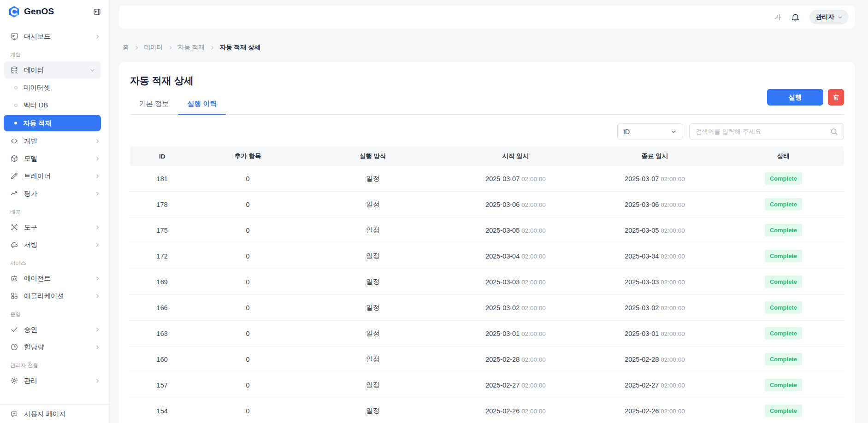 Image resolution: width=868 pixels, height=423 pixels. What do you see at coordinates (126, 47) in the screenshot?
I see `breadcrumb-link: 홈` at bounding box center [126, 47].